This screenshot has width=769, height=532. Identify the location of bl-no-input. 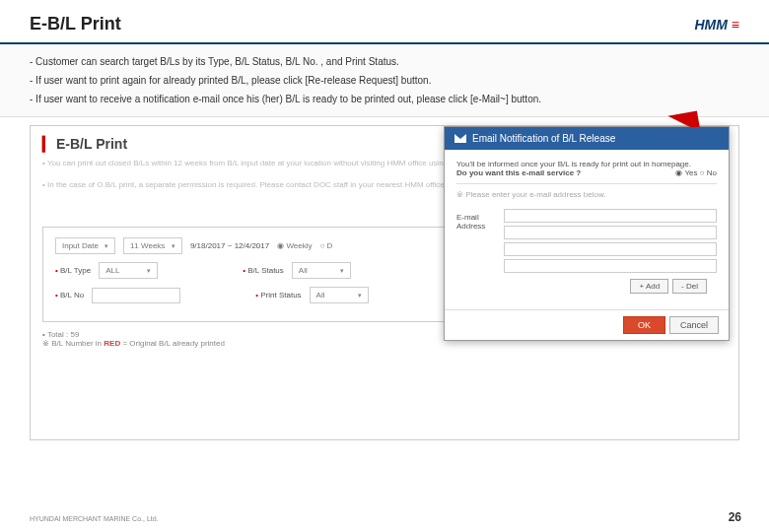
(136, 296).